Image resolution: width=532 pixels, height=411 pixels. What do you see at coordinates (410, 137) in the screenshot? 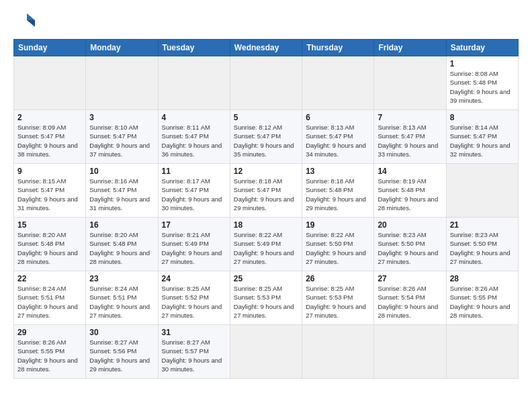
I see `calendar-cell: 7 Sunrise: 8:13 AMSunset: 5:47 PMDayligh…` at bounding box center [410, 137].